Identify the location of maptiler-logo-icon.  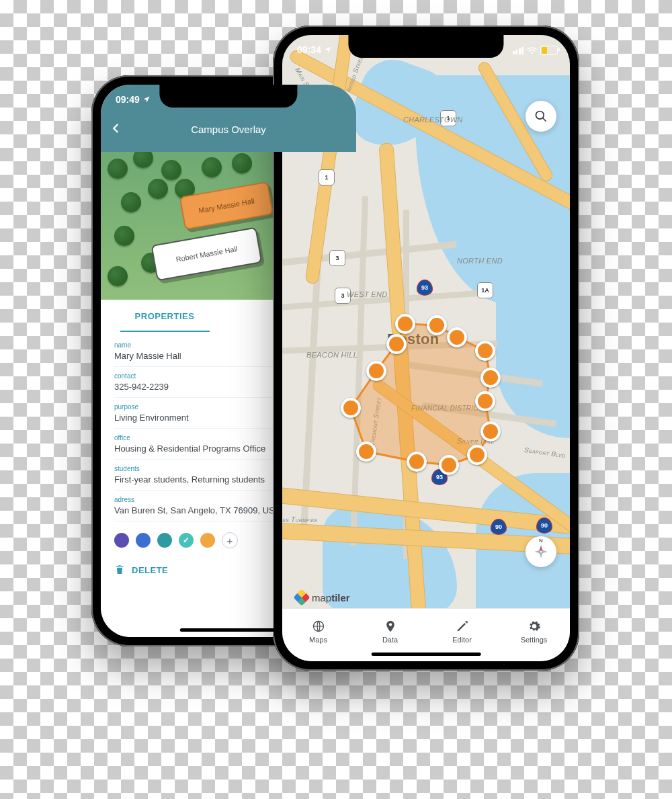
(301, 597).